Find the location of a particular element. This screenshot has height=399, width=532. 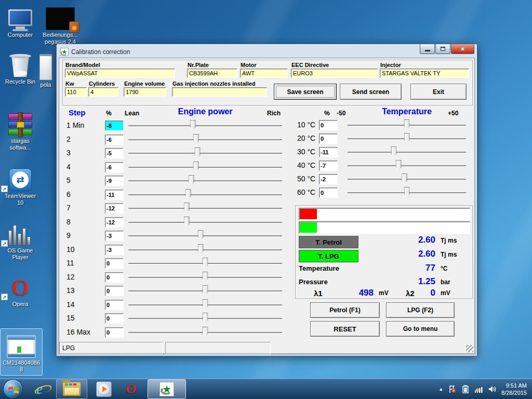

desktop-icon-teamviewer: ⇄↗ TeamViewer10 is located at coordinates (21, 186).